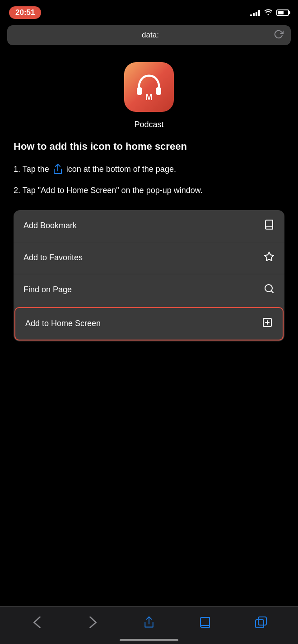  What do you see at coordinates (261, 622) in the screenshot?
I see `tabs-button` at bounding box center [261, 622].